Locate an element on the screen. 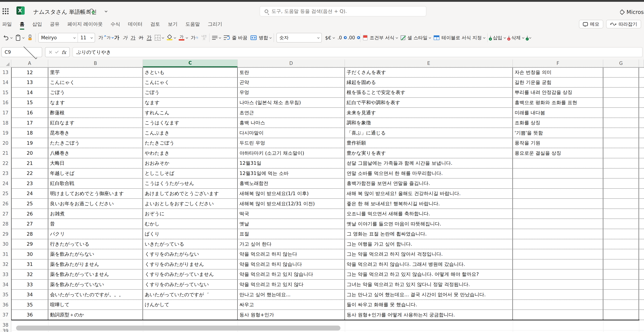 Image resolution: width=644 pixels, height=332 pixels. cell-E22: 섣달 그믐날에는 가족들과 함께 시간을 보냅니다. is located at coordinates (429, 163).